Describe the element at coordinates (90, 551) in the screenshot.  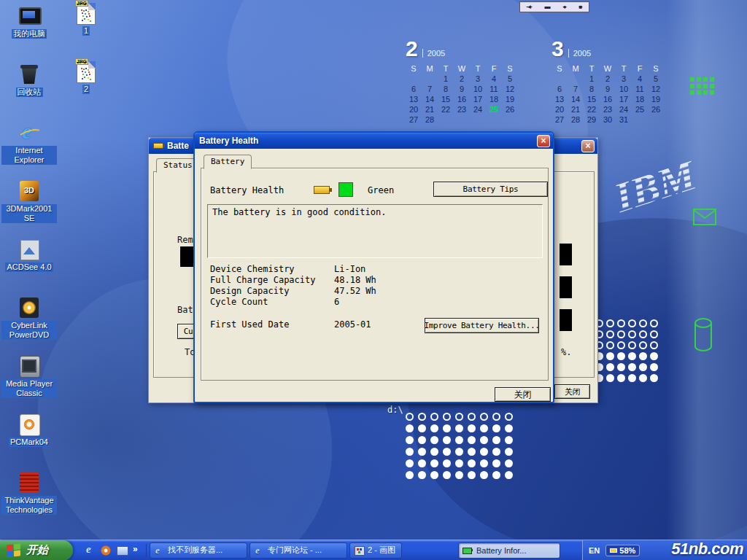
I see `ie-icon` at that location.